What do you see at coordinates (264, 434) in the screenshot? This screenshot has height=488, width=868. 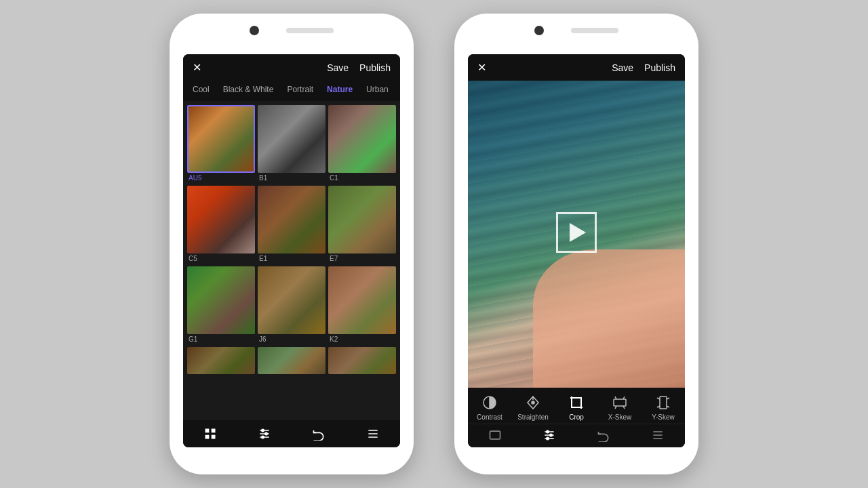 I see `sliders-tool` at bounding box center [264, 434].